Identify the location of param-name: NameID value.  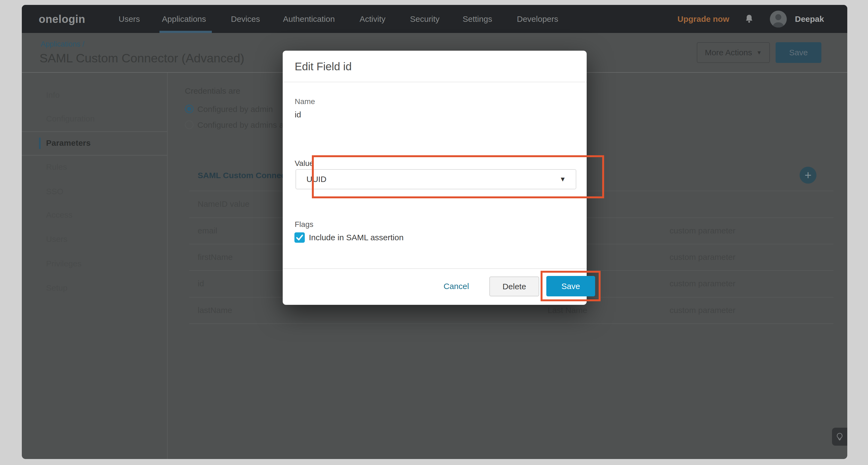
(224, 204).